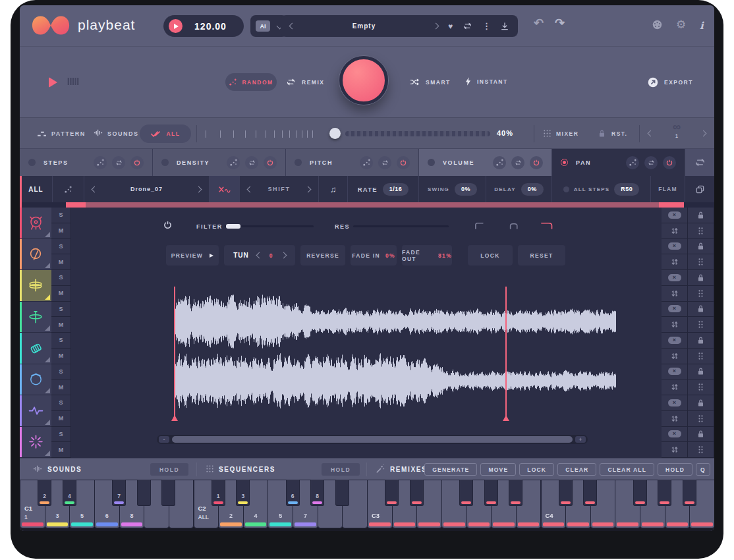 The image size is (734, 560). I want to click on pattern-loop-indicator: ∞ 1, so click(677, 130).